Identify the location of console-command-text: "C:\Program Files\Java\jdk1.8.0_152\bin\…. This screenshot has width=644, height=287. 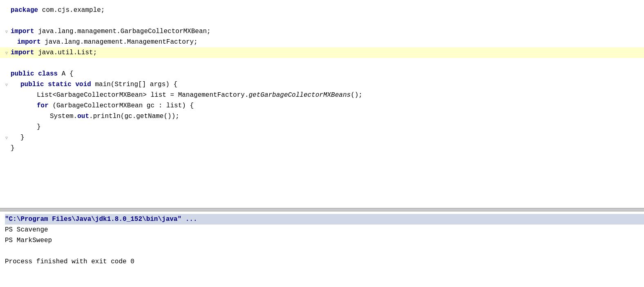
(101, 219).